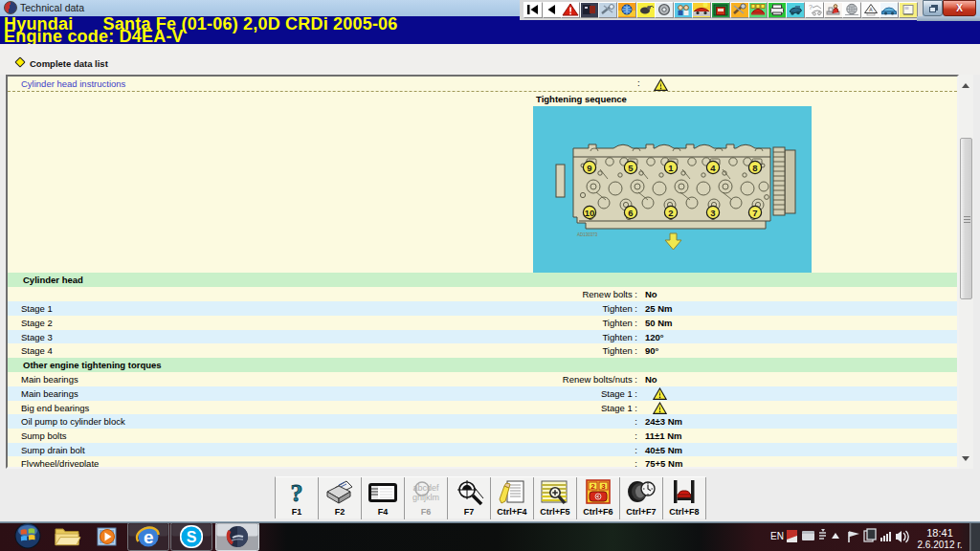 This screenshot has width=980, height=551. Describe the element at coordinates (590, 212) in the screenshot. I see `svg-text: 10` at that location.